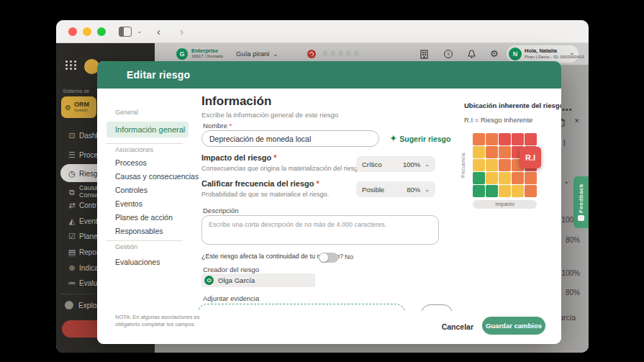 This screenshot has width=644, height=362. Describe the element at coordinates (581, 218) in the screenshot. I see `feedback-bubble-icon` at that location.